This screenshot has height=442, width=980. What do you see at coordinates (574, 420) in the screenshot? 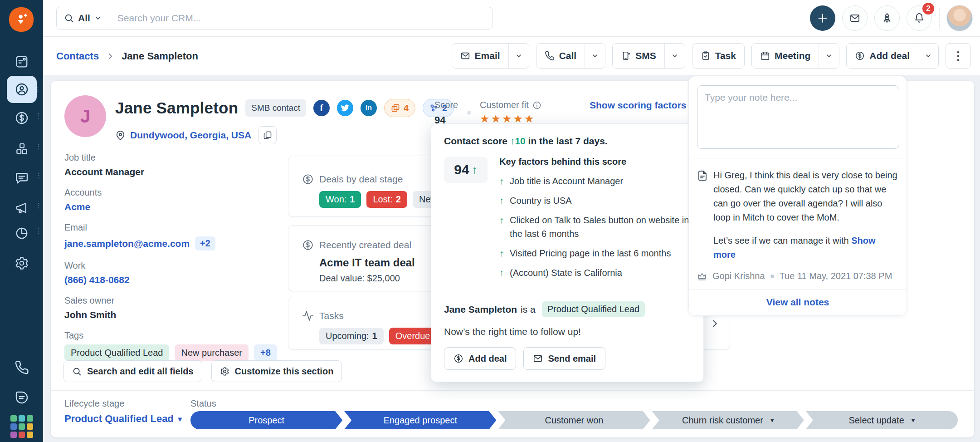
I see `stage-customer-won: Customer won` at bounding box center [574, 420].